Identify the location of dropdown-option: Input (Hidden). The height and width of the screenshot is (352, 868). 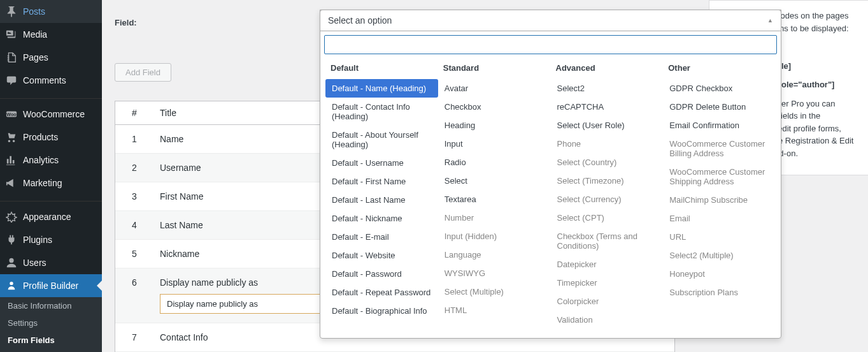
(494, 236).